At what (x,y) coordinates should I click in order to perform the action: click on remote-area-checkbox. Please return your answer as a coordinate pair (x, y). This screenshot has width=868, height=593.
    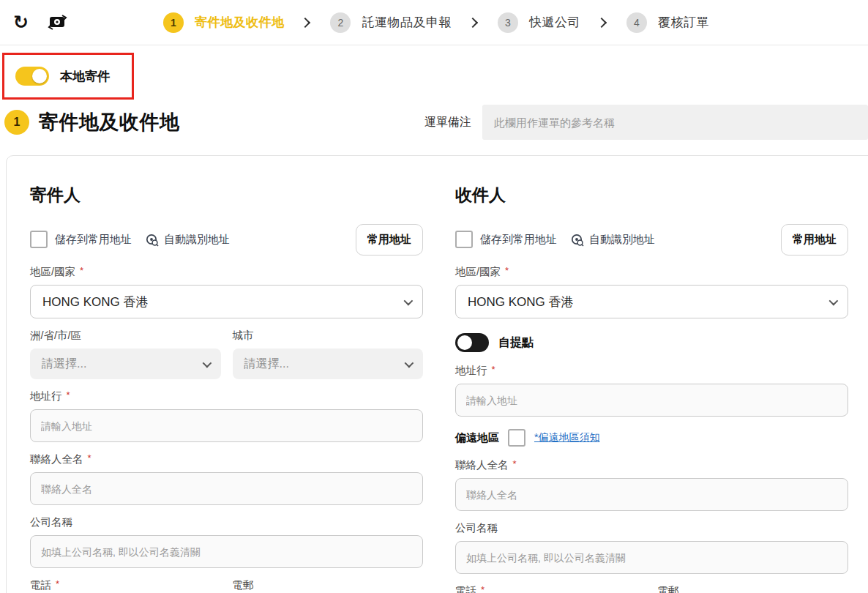
    Looking at the image, I should click on (517, 438).